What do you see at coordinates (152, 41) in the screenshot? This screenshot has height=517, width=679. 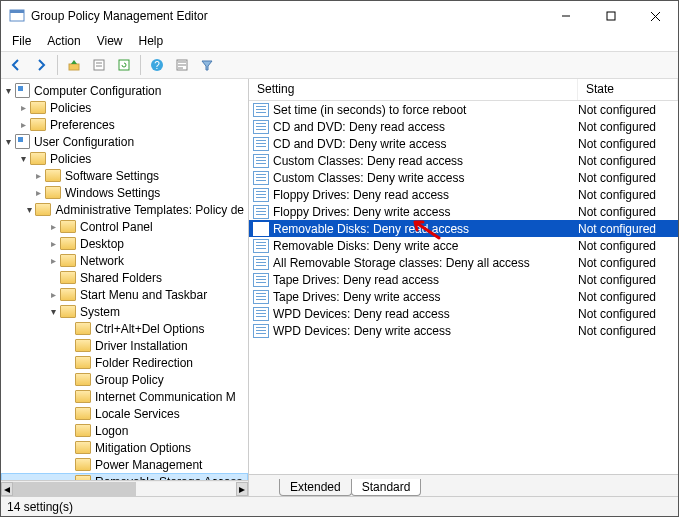 I see `menu-help: Help` at bounding box center [152, 41].